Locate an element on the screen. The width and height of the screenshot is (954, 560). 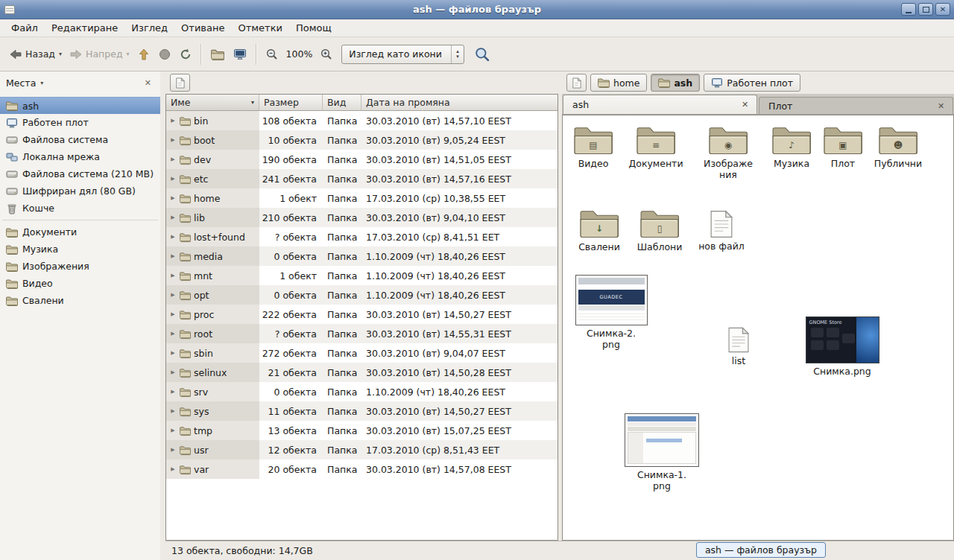
table-row-root: ▶root? обектаПапка30.03.2010 (вт) 14,55,… is located at coordinates (362, 334).